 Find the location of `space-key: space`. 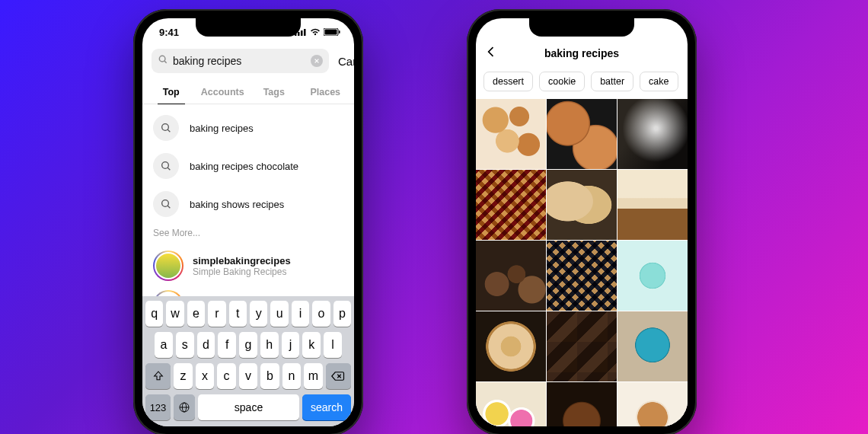

space-key: space is located at coordinates (248, 407).